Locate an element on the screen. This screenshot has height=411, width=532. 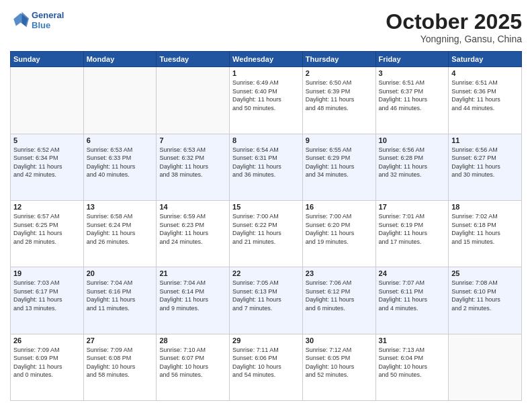
logo: General Blue is located at coordinates (37, 20).